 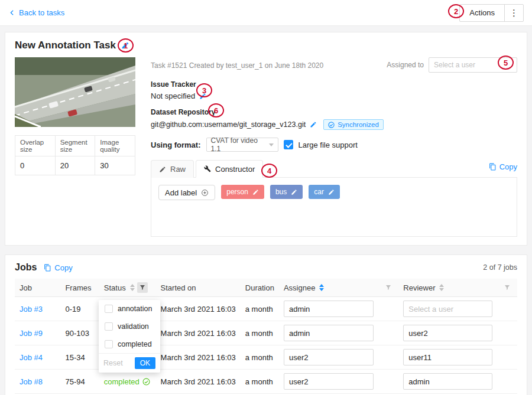 What do you see at coordinates (353, 125) in the screenshot?
I see `sync-status-badge: Synchronized` at bounding box center [353, 125].